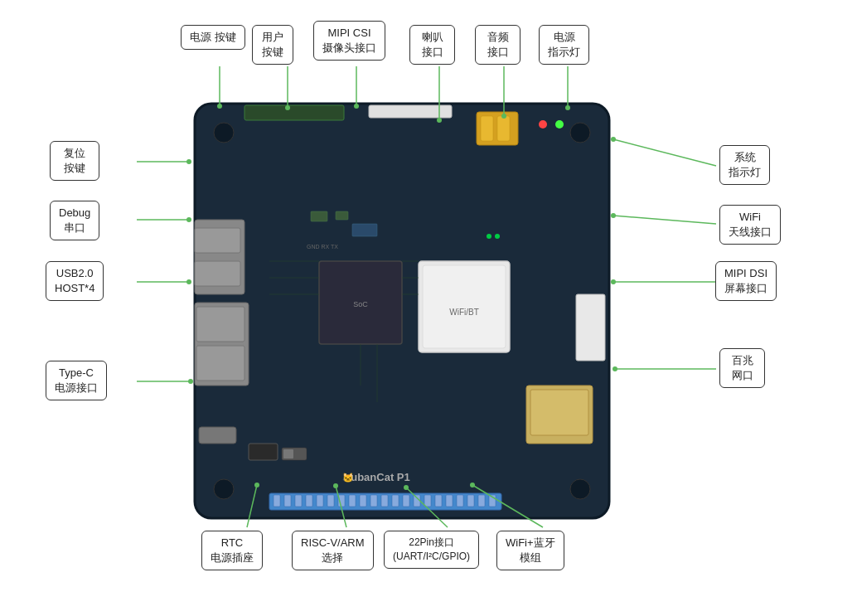 Image resolution: width=857 pixels, height=616 pixels. I want to click on label-audio: 音频接口, so click(497, 45).